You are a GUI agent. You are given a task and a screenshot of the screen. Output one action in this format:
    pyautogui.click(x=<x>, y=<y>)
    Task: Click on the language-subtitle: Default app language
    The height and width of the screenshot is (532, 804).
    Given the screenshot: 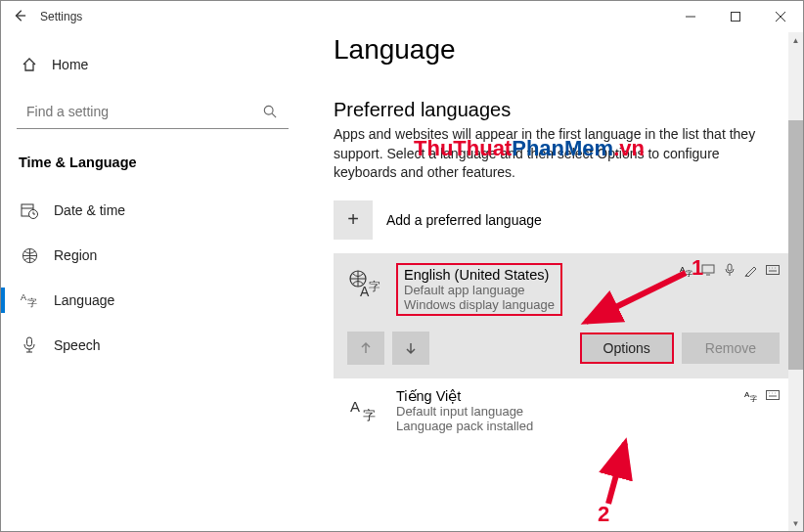 What is the action you would take?
    pyautogui.click(x=479, y=289)
    